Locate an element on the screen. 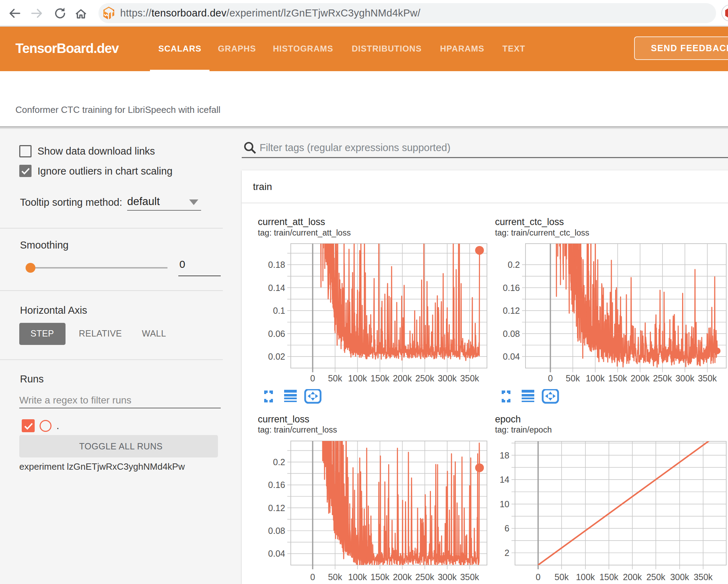  svg-text: current_loss is located at coordinates (284, 419).